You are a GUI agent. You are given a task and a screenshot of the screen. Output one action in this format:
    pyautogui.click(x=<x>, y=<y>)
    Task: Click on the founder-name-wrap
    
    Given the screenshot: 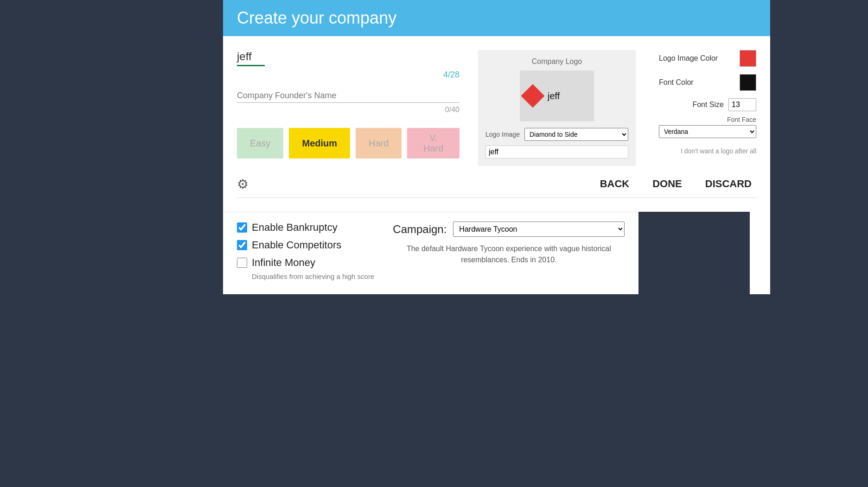 What is the action you would take?
    pyautogui.click(x=348, y=96)
    